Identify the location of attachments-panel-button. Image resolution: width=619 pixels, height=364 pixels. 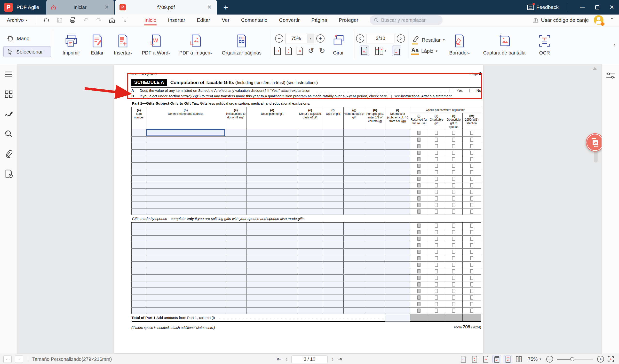
(9, 154).